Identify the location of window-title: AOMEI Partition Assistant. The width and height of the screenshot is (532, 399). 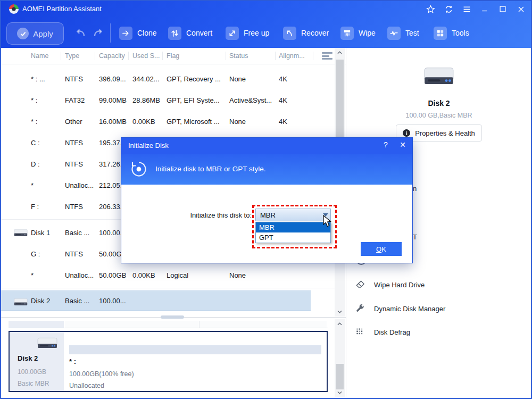
(62, 9).